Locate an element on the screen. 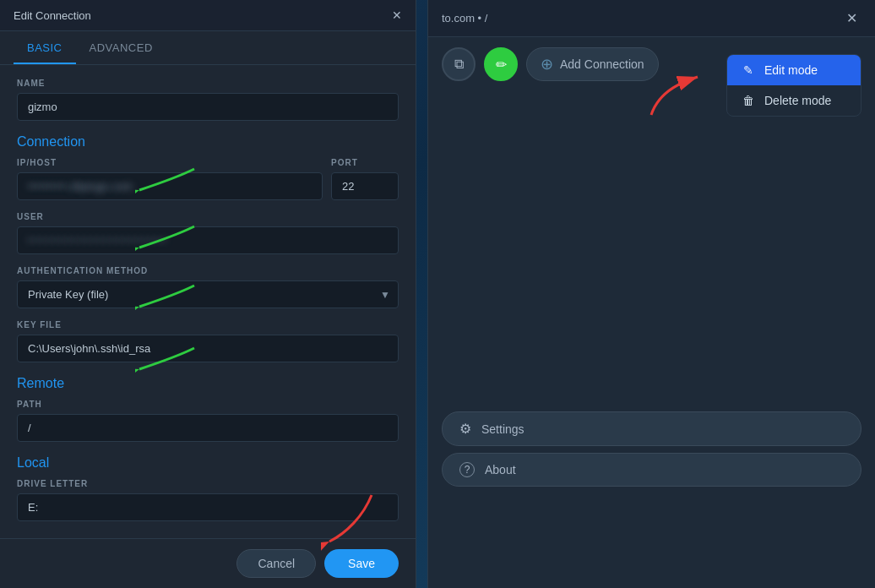  question-icon: ? is located at coordinates (467, 470).